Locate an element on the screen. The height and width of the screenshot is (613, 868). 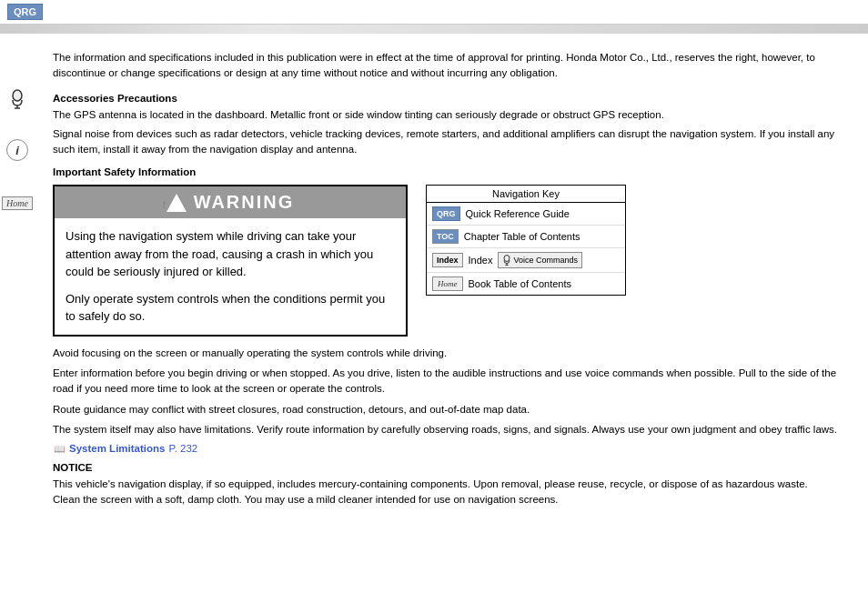
nav-key-row-toc: TOC Chapter Table of Contents is located at coordinates (526, 236).